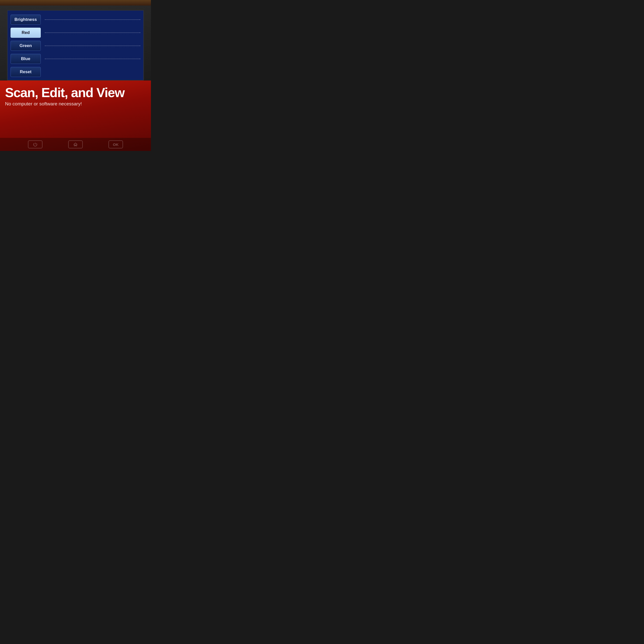 This screenshot has height=644, width=644. What do you see at coordinates (75, 20) in the screenshot?
I see `menu-row-brightness: Brightness` at bounding box center [75, 20].